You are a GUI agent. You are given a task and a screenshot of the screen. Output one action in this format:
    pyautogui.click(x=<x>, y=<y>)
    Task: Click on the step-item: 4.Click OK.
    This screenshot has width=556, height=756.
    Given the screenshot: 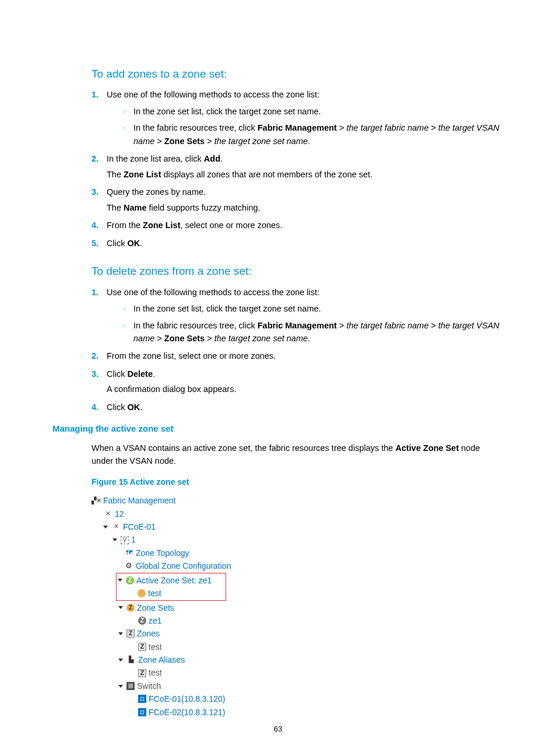 What is the action you would take?
    pyautogui.click(x=297, y=407)
    